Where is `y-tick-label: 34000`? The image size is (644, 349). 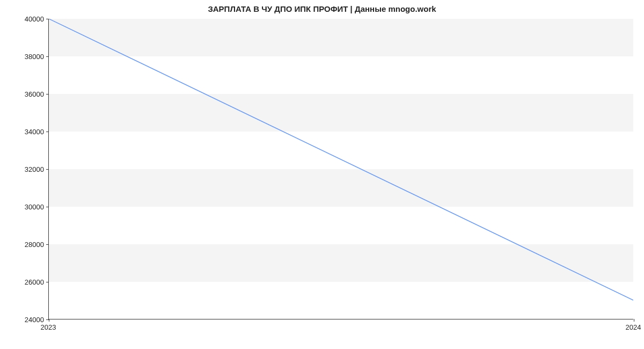 y-tick-label: 34000 is located at coordinates (25, 132).